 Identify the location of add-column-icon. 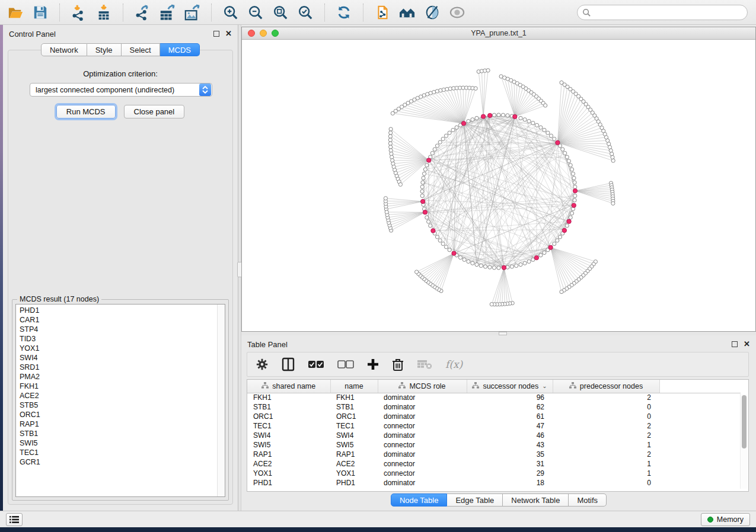
(373, 364).